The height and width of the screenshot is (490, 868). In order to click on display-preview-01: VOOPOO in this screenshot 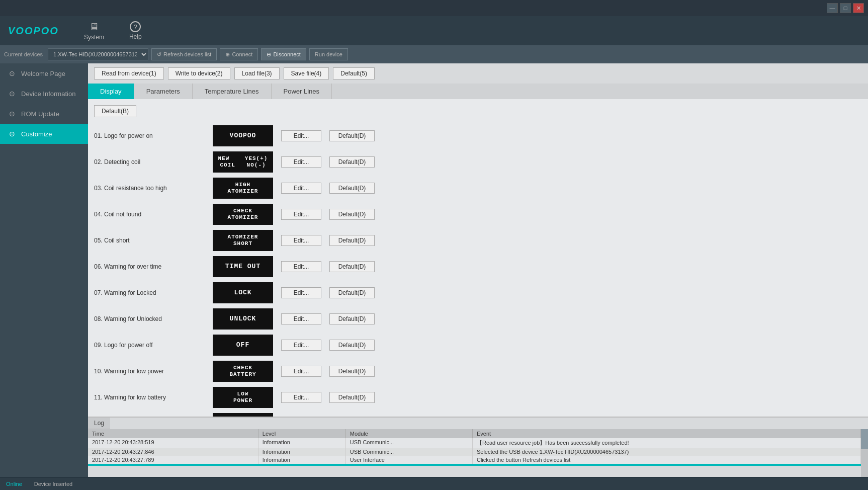, I will do `click(243, 136)`.